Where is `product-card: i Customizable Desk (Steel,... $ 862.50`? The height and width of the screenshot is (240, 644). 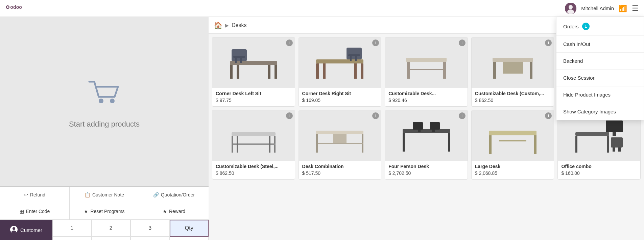 product-card: i Customizable Desk (Steel,... $ 862.50 is located at coordinates (254, 145).